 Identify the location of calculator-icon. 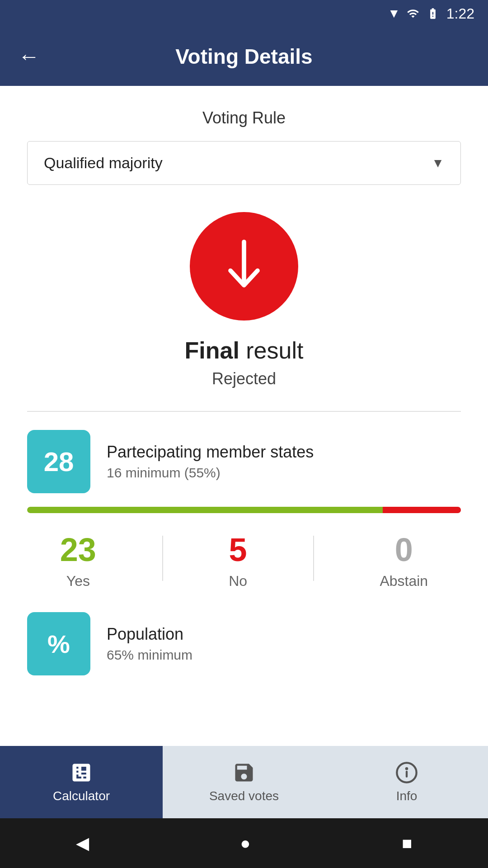
(81, 773).